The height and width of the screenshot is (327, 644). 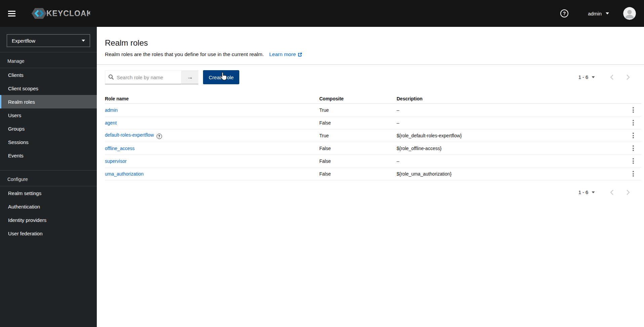 I want to click on realm-selector: Expertflow, so click(x=48, y=41).